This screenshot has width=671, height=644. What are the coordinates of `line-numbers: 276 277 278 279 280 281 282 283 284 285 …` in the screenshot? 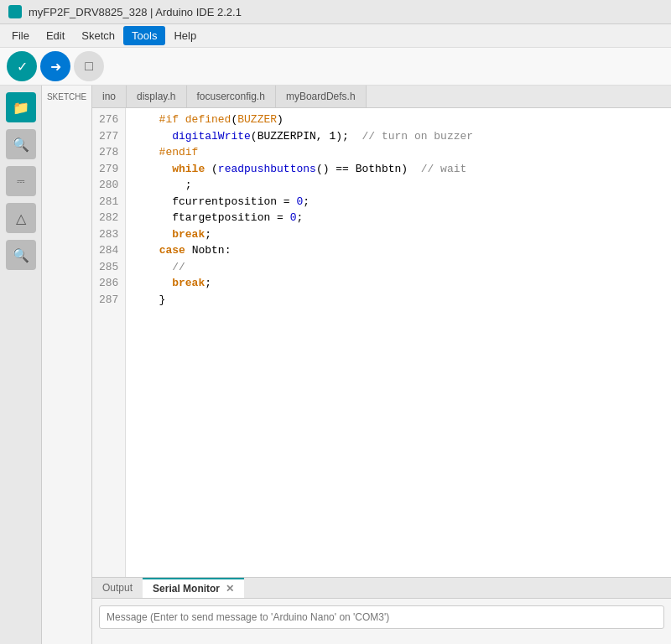 It's located at (109, 354).